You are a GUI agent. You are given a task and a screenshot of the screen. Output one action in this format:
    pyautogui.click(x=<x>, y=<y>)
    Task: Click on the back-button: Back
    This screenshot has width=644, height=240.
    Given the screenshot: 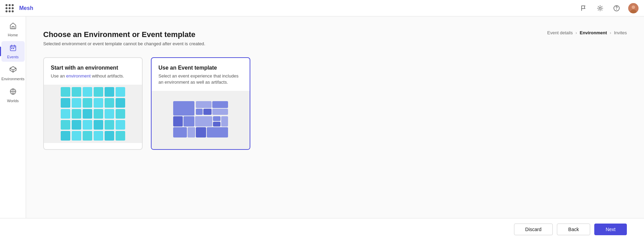 What is the action you would take?
    pyautogui.click(x=573, y=229)
    